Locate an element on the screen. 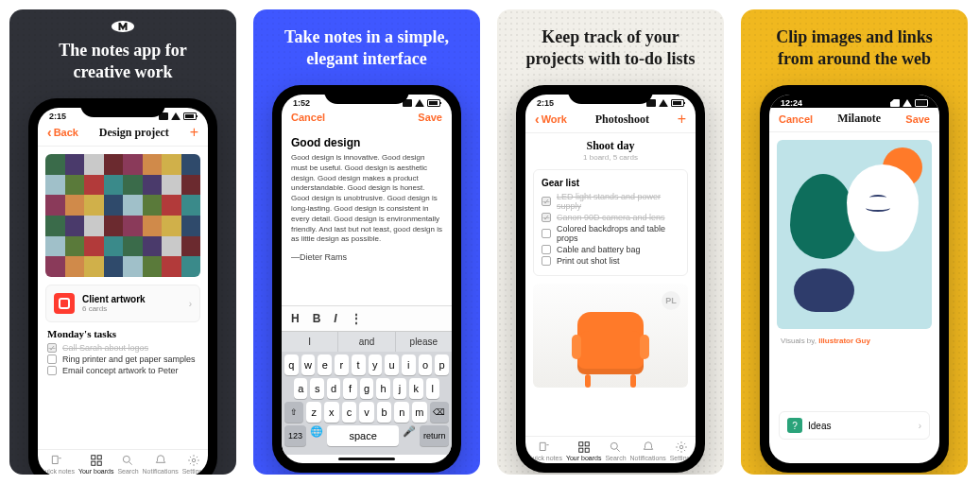 Image resolution: width=980 pixels, height=484 pixels. key-e: e is located at coordinates (325, 365).